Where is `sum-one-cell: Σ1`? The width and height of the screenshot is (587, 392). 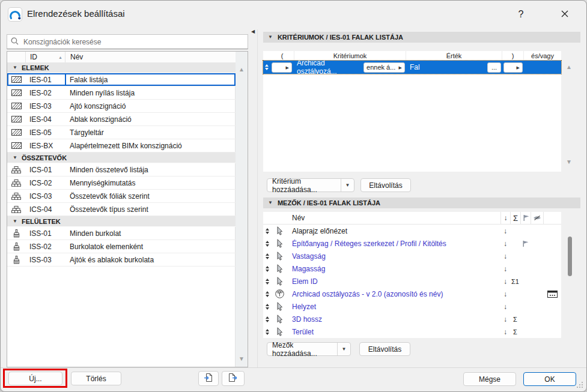
sum-one-cell: Σ1 is located at coordinates (516, 281).